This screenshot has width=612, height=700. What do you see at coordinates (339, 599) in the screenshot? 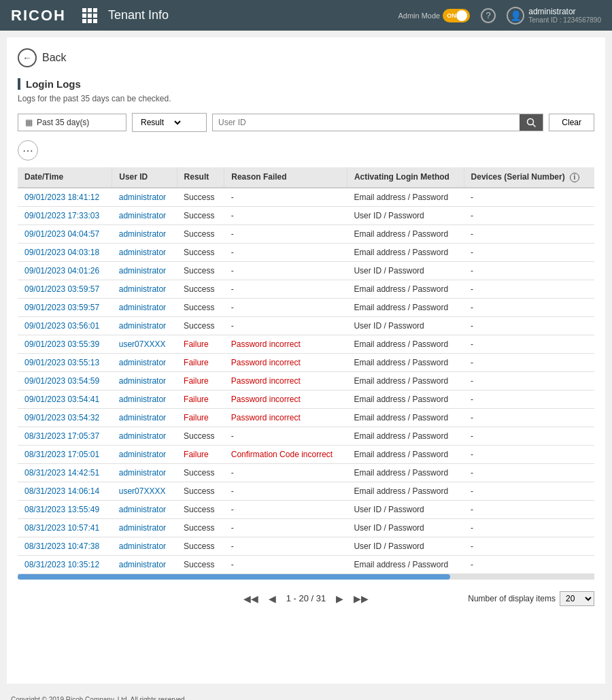
I see `next-page-button: ▶` at bounding box center [339, 599].